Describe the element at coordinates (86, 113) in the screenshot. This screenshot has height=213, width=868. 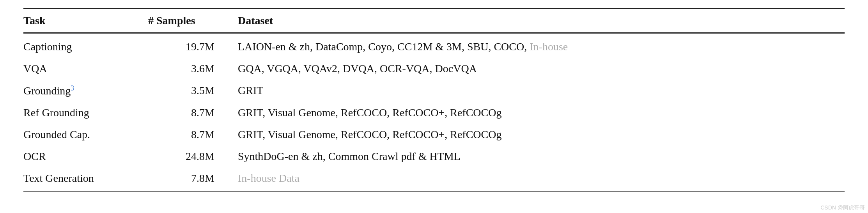
I see `cell-task: Ref Grounding` at that location.